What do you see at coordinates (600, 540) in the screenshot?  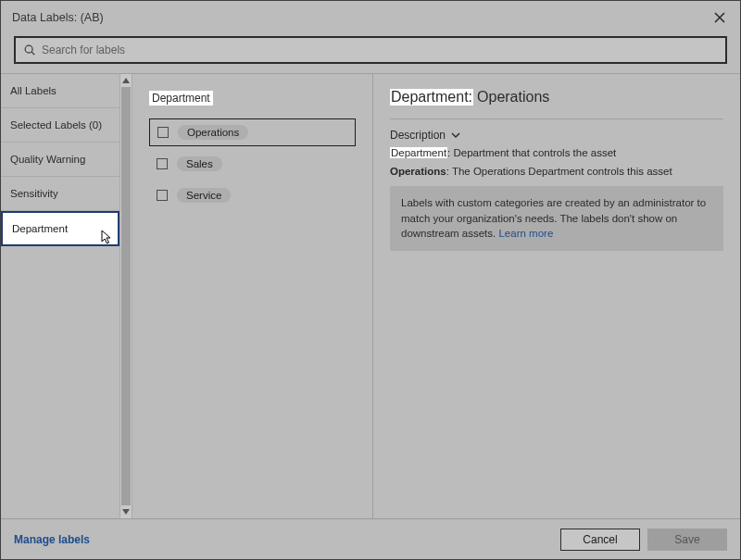 I see `cancel-button: Cancel` at bounding box center [600, 540].